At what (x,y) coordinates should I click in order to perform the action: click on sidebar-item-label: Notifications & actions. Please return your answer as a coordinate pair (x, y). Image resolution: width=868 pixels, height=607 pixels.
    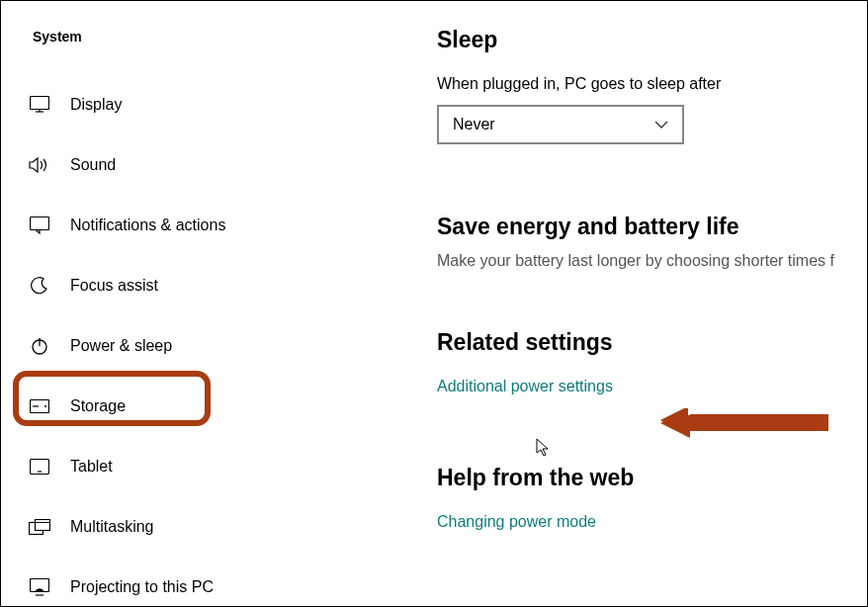
    Looking at the image, I should click on (148, 225).